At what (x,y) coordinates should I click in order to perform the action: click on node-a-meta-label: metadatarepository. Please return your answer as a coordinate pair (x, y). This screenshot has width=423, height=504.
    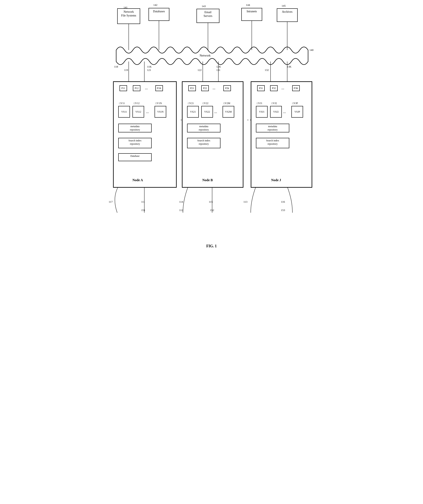
    Looking at the image, I should click on (135, 128).